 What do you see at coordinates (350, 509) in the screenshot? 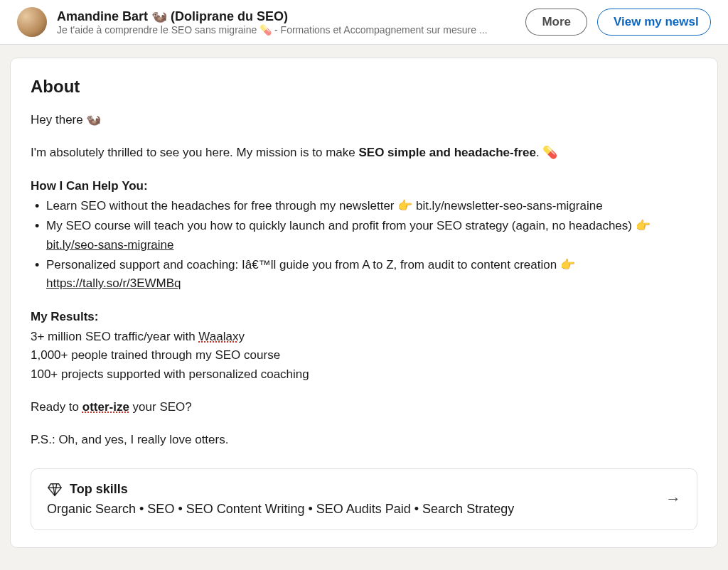
I see `skills-list: Organic Search • SEO • SEO Content Writi…` at bounding box center [350, 509].